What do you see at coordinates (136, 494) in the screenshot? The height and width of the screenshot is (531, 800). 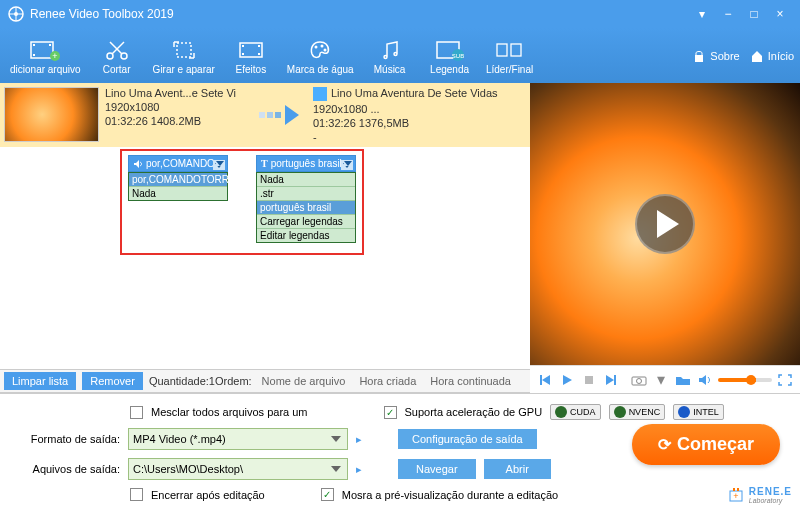 I see `shutdown-checkbox` at bounding box center [136, 494].